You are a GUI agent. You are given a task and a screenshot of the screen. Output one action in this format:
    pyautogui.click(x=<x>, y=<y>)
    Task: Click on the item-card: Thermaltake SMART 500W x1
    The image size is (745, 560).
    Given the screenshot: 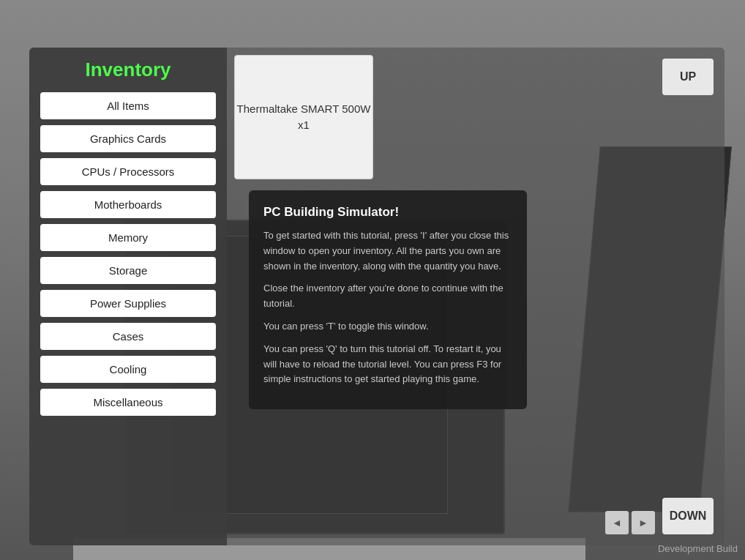 What is the action you would take?
    pyautogui.click(x=304, y=117)
    